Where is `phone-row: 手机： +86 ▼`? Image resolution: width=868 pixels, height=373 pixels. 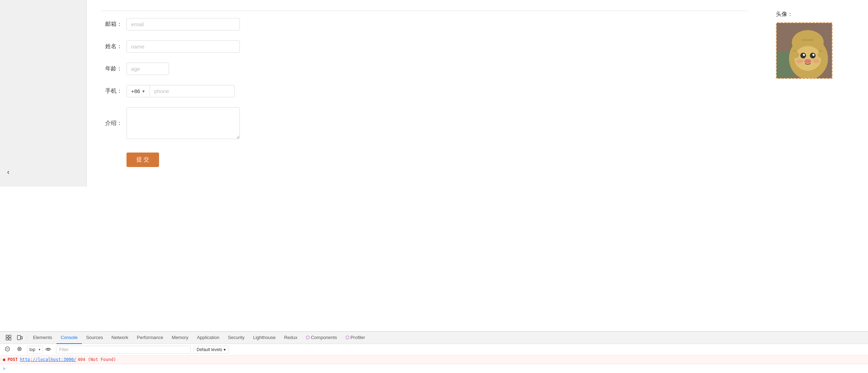
phone-row: 手机： +86 ▼ is located at coordinates (424, 91).